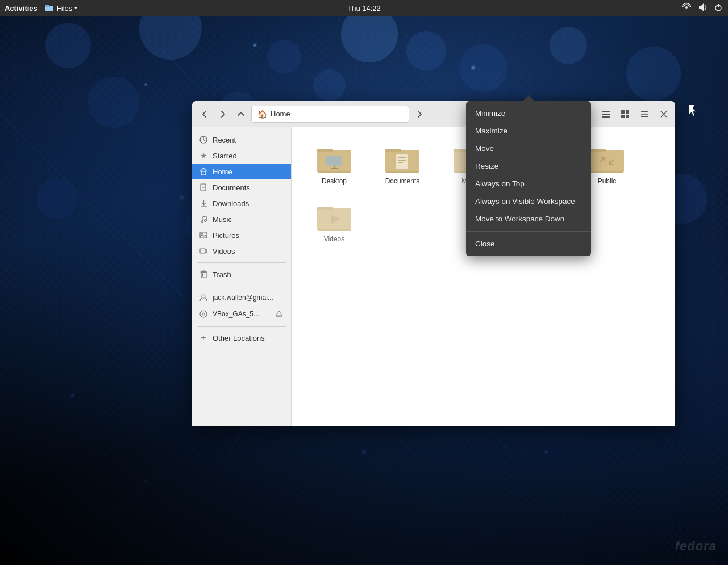 Image resolution: width=728 pixels, height=565 pixels. Describe the element at coordinates (242, 219) in the screenshot. I see `sidebar-item-music: Music` at that location.